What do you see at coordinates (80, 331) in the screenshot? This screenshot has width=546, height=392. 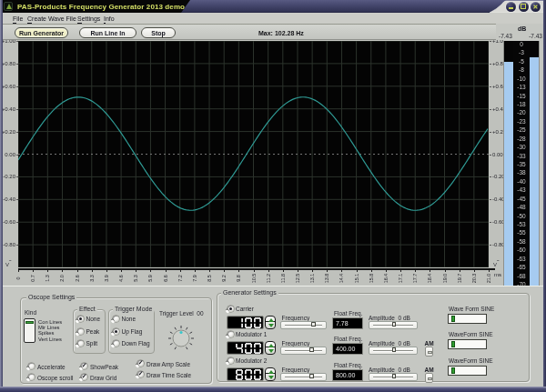 I see `effect-radio-peak` at bounding box center [80, 331].